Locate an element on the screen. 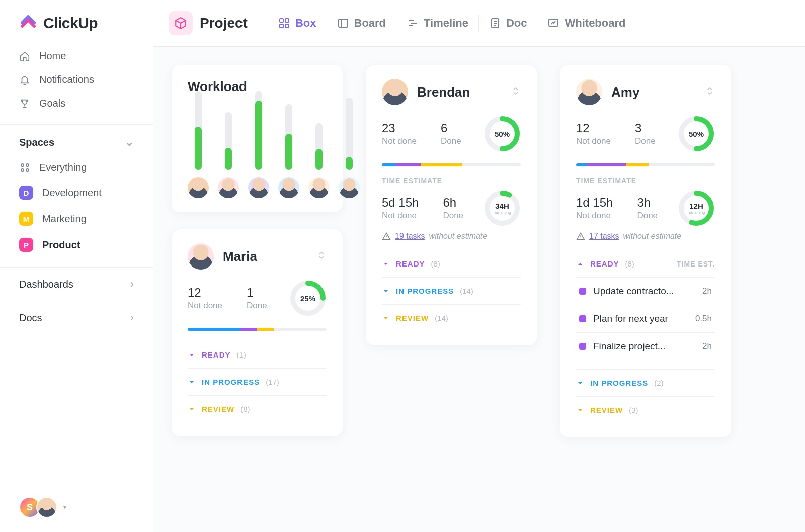 The height and width of the screenshot is (532, 805). sidebar-docs: Docs › is located at coordinates (76, 318).